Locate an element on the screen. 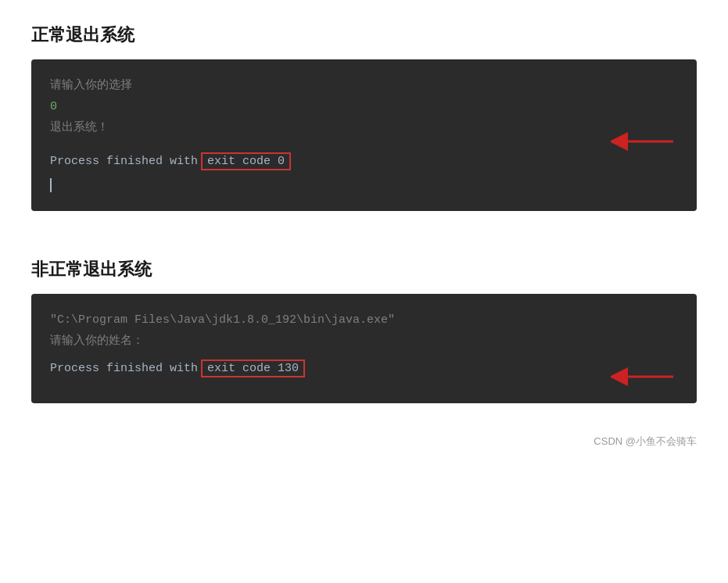 This screenshot has width=728, height=583. terminal-abnormal-line-2: 请输入你的姓名： is located at coordinates (364, 341).